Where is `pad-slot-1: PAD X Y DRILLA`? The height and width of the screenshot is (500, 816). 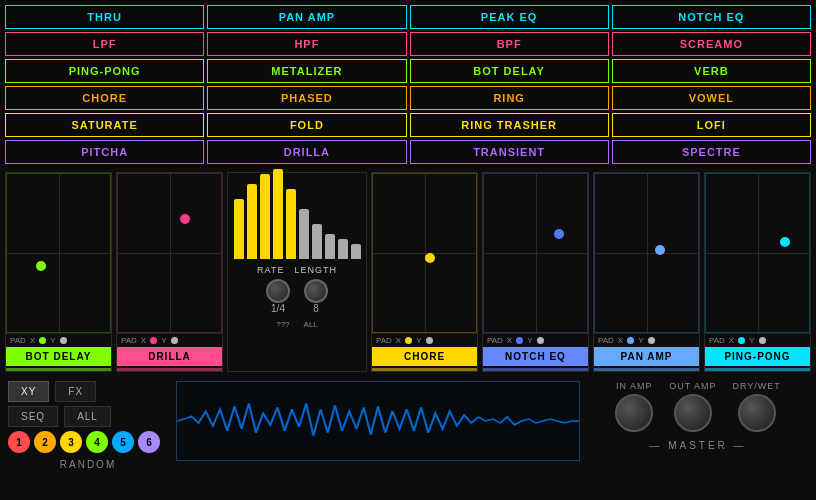 pad-slot-1: PAD X Y DRILLA is located at coordinates (170, 272).